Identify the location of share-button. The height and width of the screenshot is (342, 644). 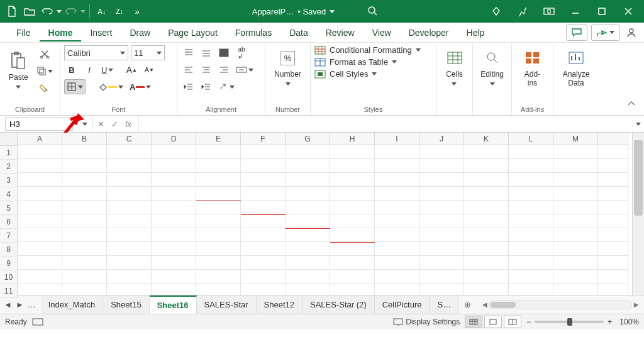
(606, 33).